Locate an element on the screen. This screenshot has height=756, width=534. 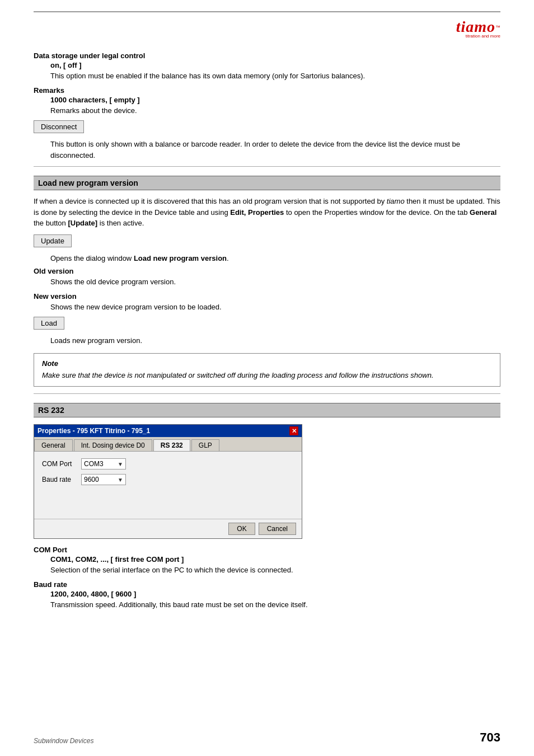
data-storage-label: Data storage under legal control is located at coordinates (267, 56).